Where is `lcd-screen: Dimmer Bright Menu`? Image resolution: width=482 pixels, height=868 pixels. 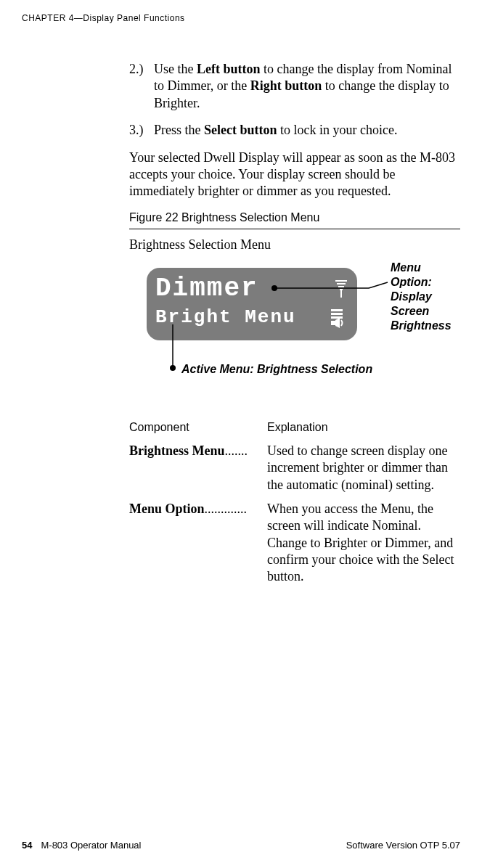 lcd-screen: Dimmer Bright Menu is located at coordinates (252, 304).